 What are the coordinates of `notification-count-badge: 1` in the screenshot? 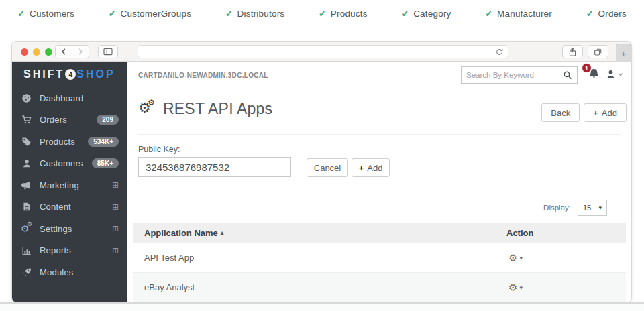 It's located at (586, 68).